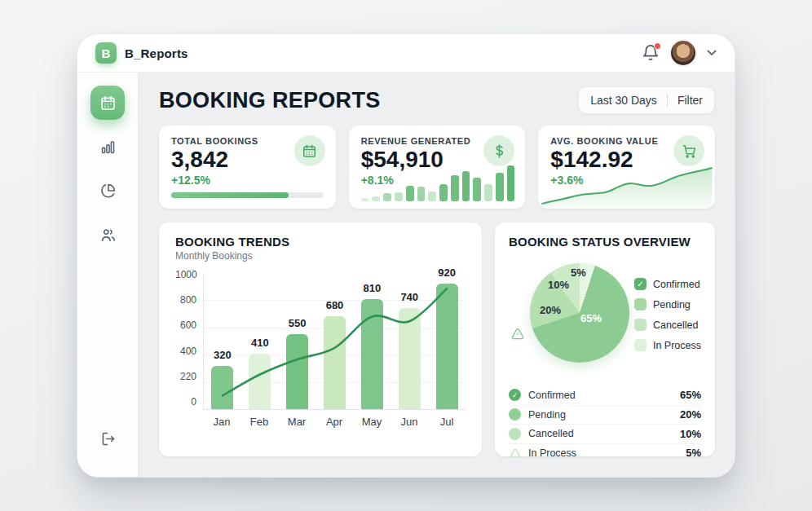 The width and height of the screenshot is (812, 511). Describe the element at coordinates (230, 196) in the screenshot. I see `progress-fill` at that location.